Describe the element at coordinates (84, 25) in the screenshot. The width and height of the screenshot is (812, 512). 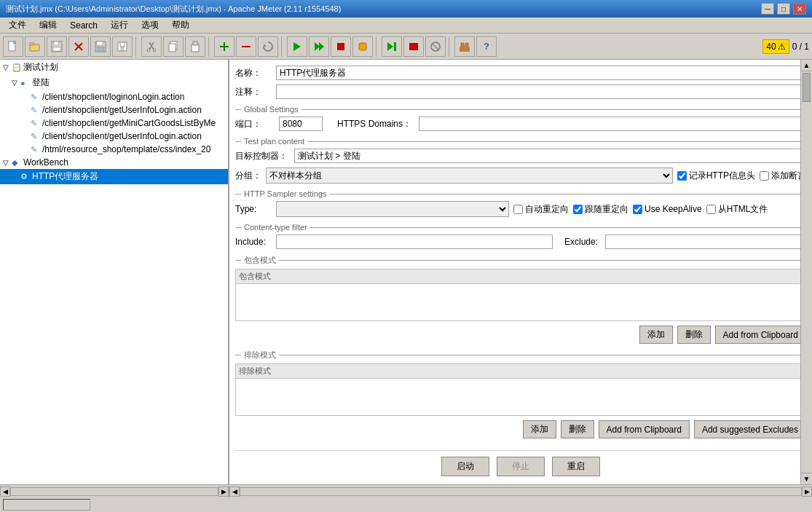
I see `menu-search: Search` at that location.